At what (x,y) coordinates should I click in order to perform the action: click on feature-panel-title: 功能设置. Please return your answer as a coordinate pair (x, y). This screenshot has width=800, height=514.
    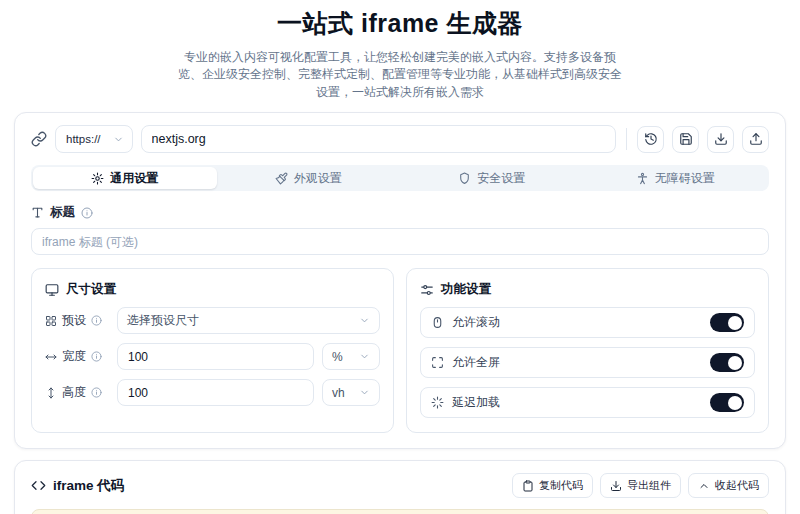
    Looking at the image, I should click on (466, 290).